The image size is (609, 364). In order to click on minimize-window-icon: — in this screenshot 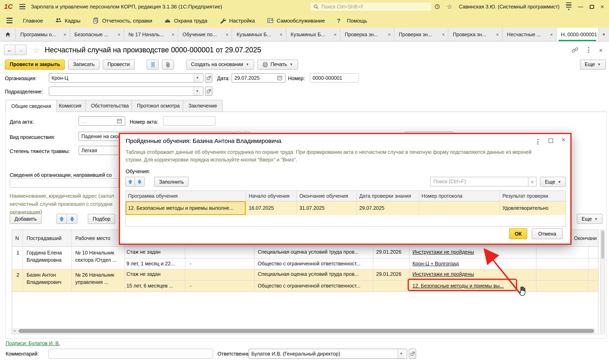, I will do `click(581, 7)`.